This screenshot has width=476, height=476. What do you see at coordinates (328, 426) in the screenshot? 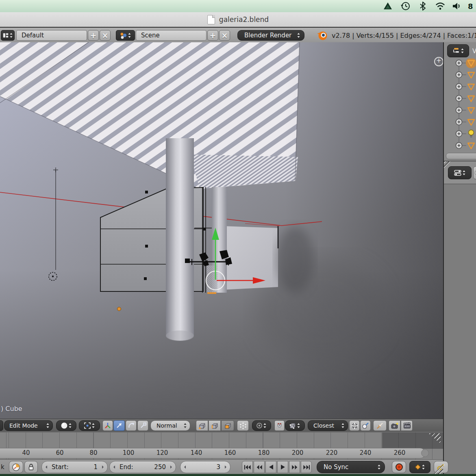
I see `snap-target-dropdown: Closest` at bounding box center [328, 426].